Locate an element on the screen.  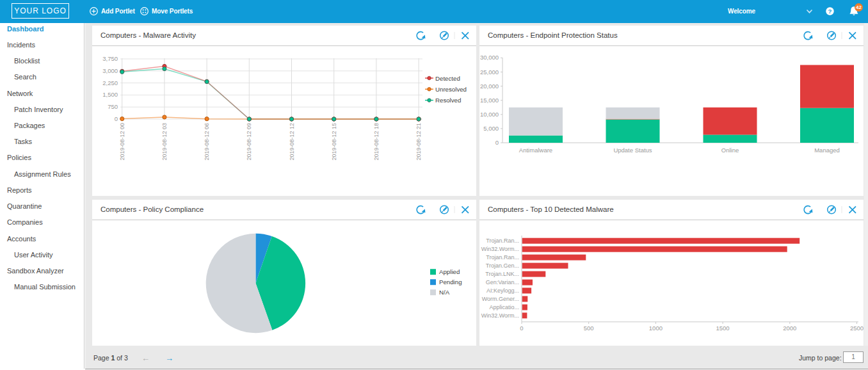
svg-text: 2019-08-12 15 is located at coordinates (334, 142).